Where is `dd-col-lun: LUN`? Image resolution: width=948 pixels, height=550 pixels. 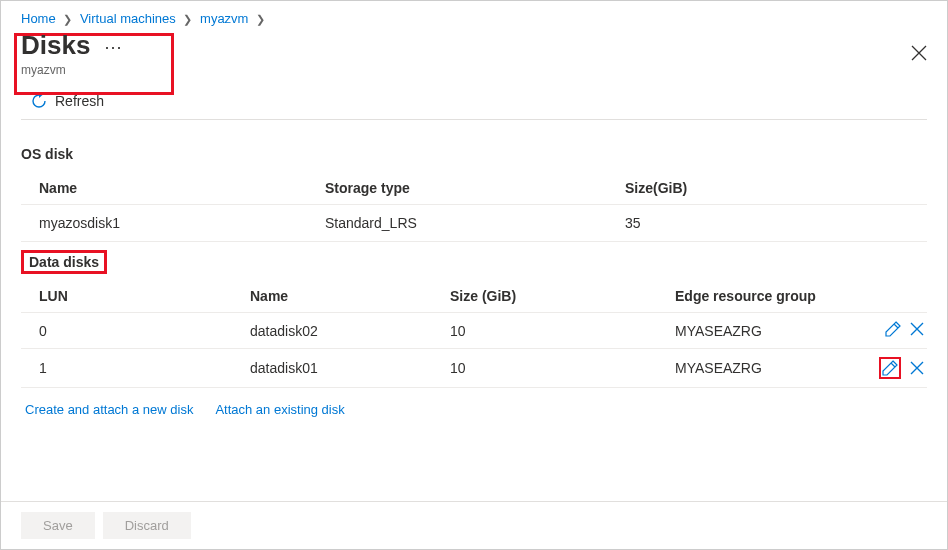 dd-col-lun: LUN is located at coordinates (134, 296).